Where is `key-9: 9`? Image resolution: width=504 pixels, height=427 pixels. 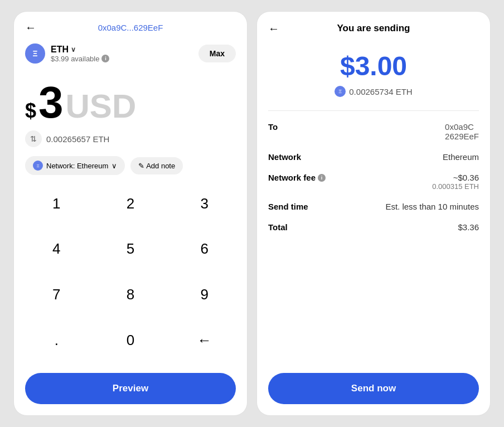
key-9: 9 is located at coordinates (204, 295).